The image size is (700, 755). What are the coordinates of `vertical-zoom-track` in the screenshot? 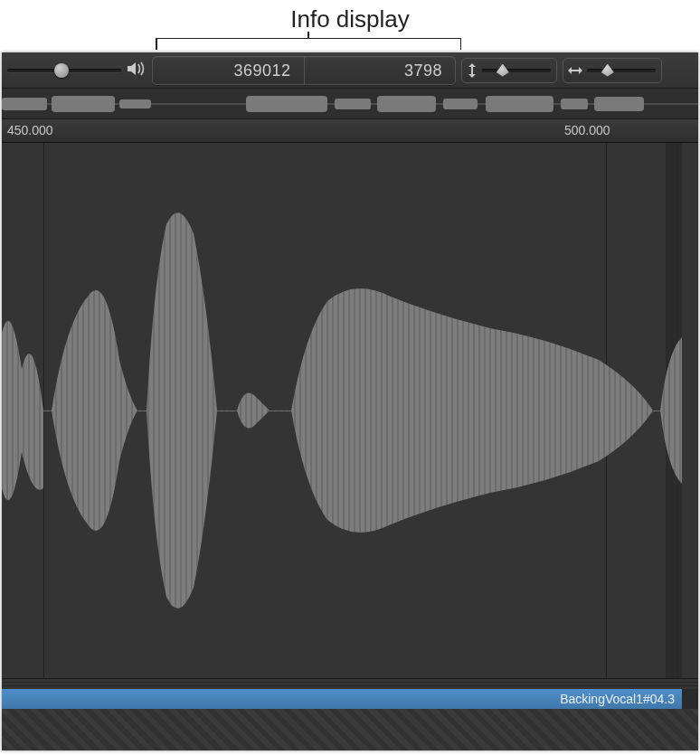 It's located at (516, 71).